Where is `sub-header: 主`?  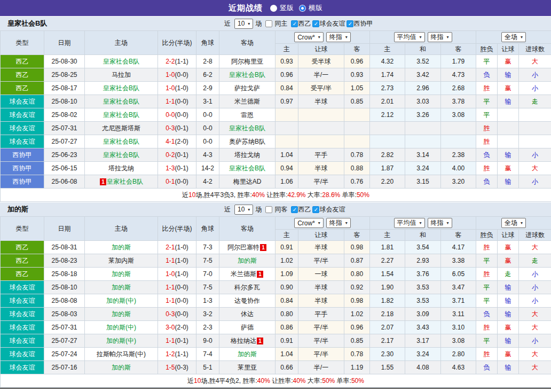 sub-header: 主 is located at coordinates (287, 235).